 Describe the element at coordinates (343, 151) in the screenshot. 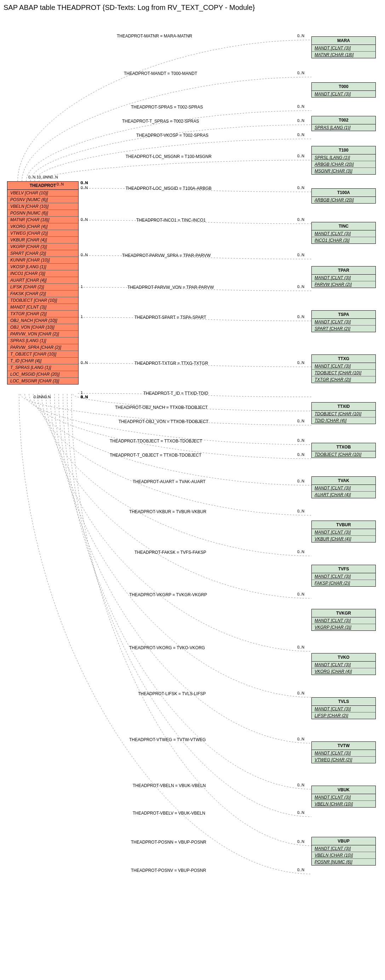

I see `entity-header: T100` at that location.